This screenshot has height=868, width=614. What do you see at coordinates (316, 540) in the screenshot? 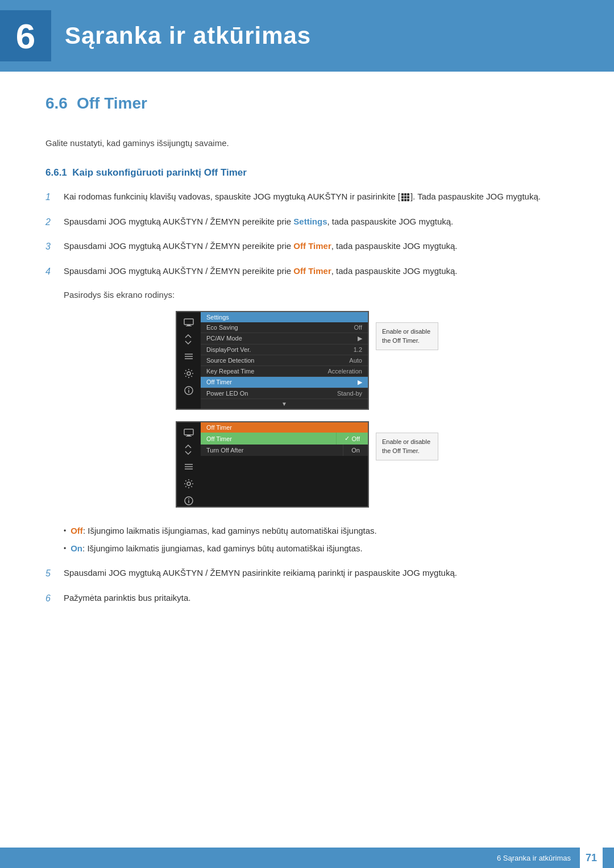
I see `bullet-list: • Off: Išjungimo laikmatis išjungiamas, …` at bounding box center [316, 540].